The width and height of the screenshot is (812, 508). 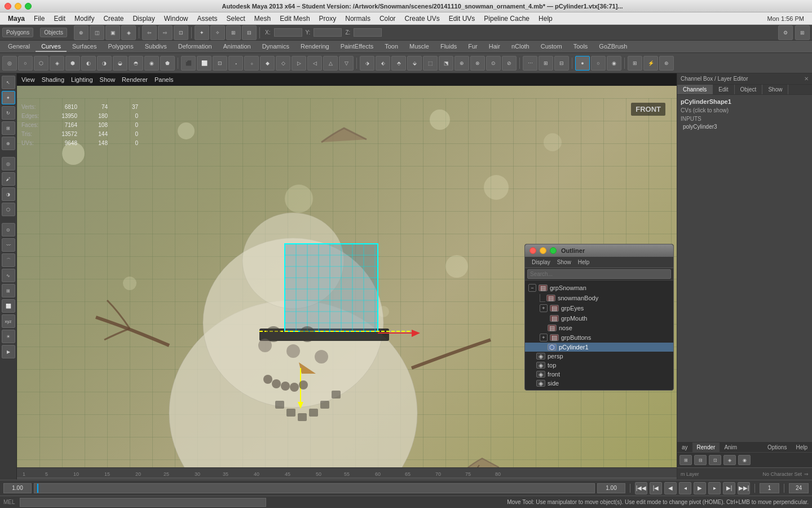 I want to click on tool-curve-3: ∿, so click(x=8, y=275).